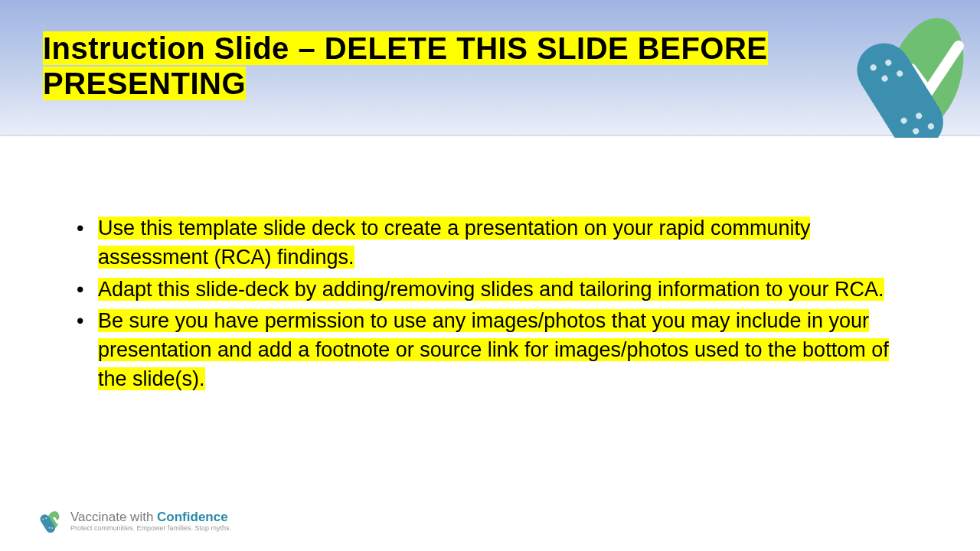  I want to click on slide-title: Instruction Slide – DELETE THIS SLIDE BE…, so click(435, 66).